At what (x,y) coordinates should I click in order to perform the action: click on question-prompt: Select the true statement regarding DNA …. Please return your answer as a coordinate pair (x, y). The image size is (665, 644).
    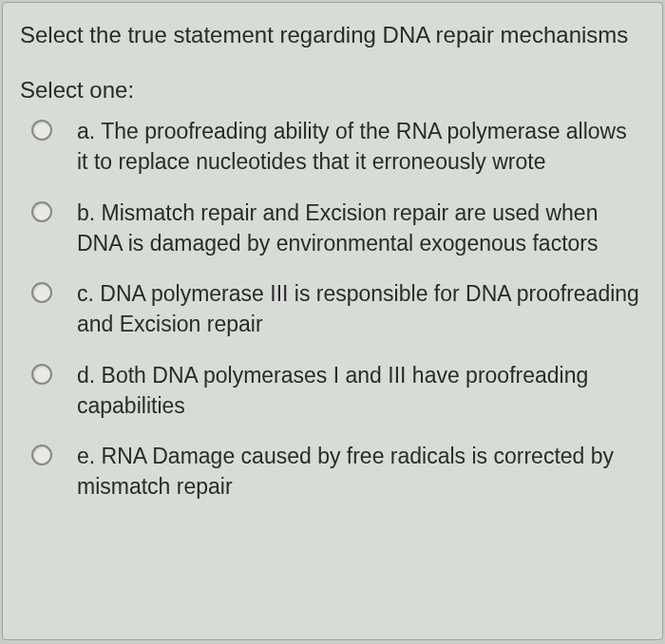
    Looking at the image, I should click on (332, 35).